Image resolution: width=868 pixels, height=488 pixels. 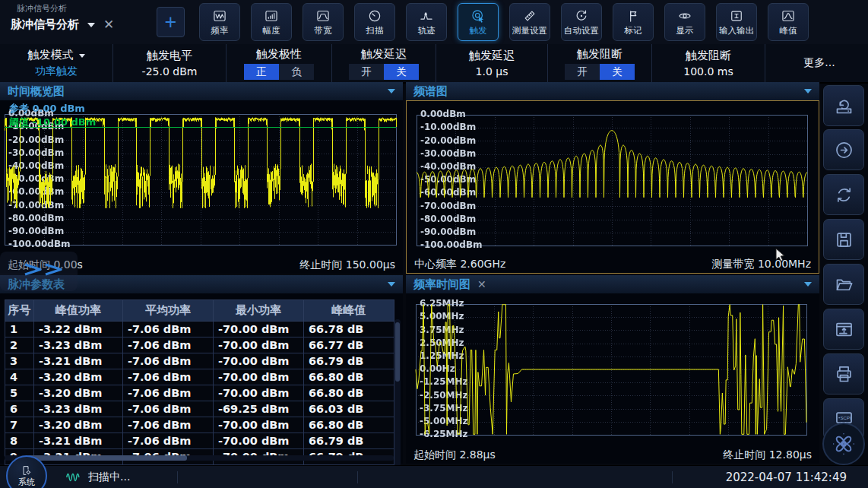 I want to click on refresh-icon, so click(x=844, y=195).